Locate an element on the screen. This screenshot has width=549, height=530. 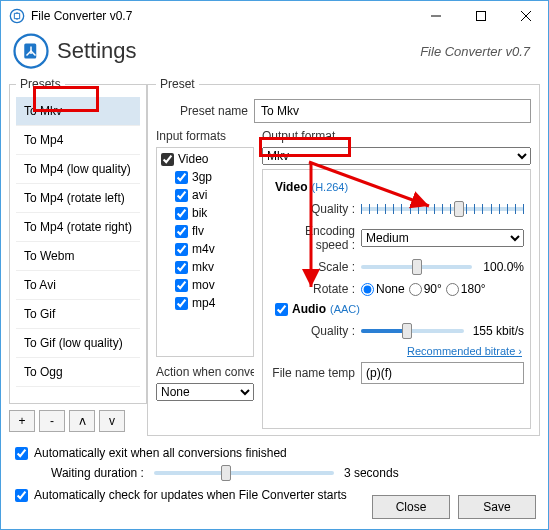
auto-update-label: Automatically check for updates when Fil… is located at coordinates (190, 495).